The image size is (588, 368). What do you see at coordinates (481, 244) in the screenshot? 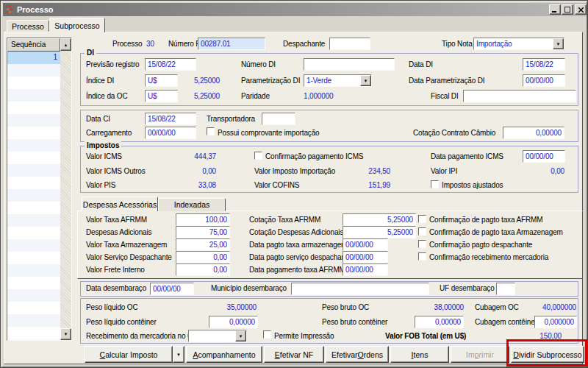
I see `conf-pagto-despachante-label: Confirmação pagto despachante` at bounding box center [481, 244].